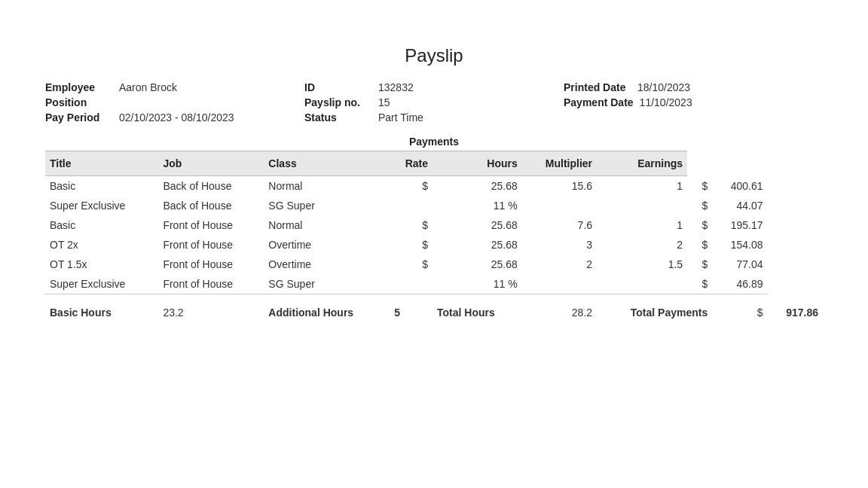 The height and width of the screenshot is (488, 868). I want to click on col-title: Title, so click(102, 164).